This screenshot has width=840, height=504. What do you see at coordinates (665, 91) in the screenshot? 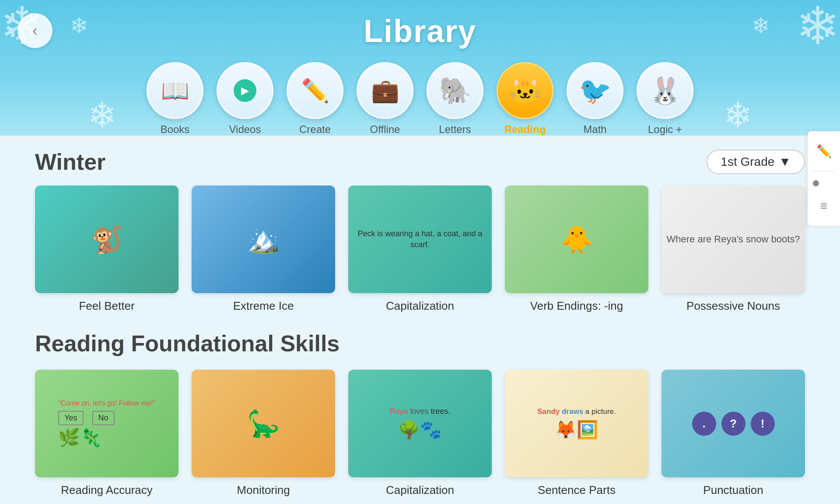
I see `rabbit-icon: 🐰` at bounding box center [665, 91].